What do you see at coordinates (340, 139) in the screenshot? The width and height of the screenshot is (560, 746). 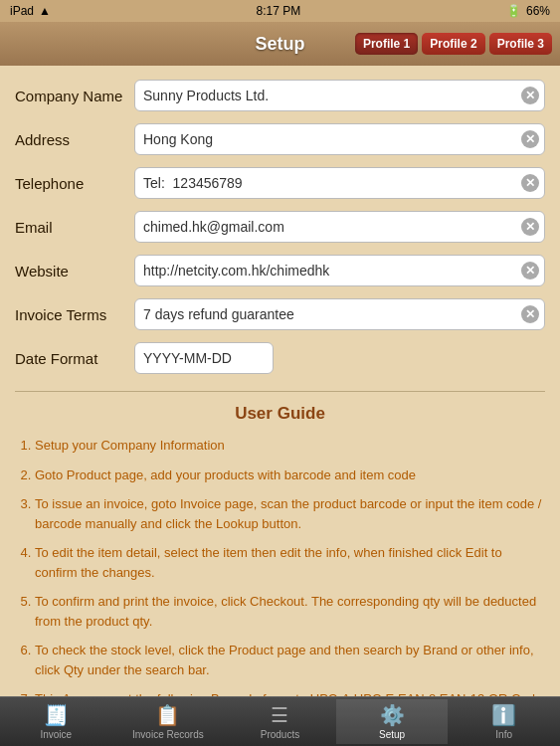 I see `address-input` at bounding box center [340, 139].